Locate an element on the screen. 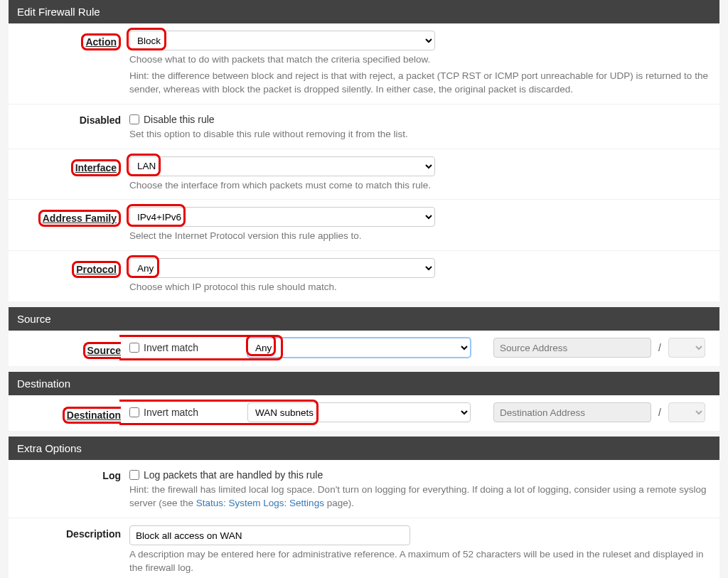  highlight-protocol: Protocol is located at coordinates (97, 269).